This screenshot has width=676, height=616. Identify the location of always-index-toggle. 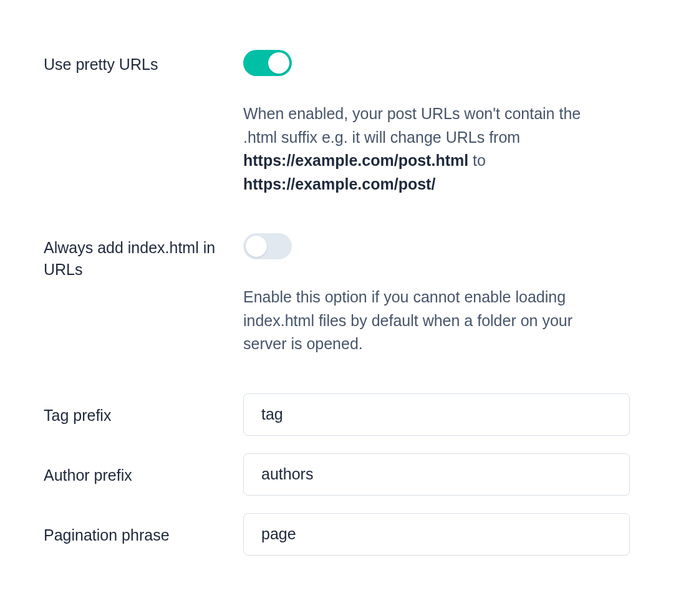
(268, 246).